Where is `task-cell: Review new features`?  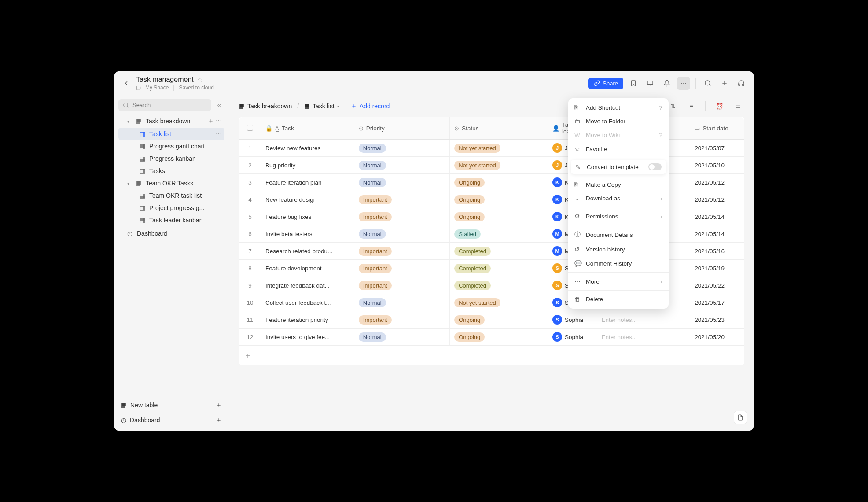
task-cell: Review new features is located at coordinates (308, 148).